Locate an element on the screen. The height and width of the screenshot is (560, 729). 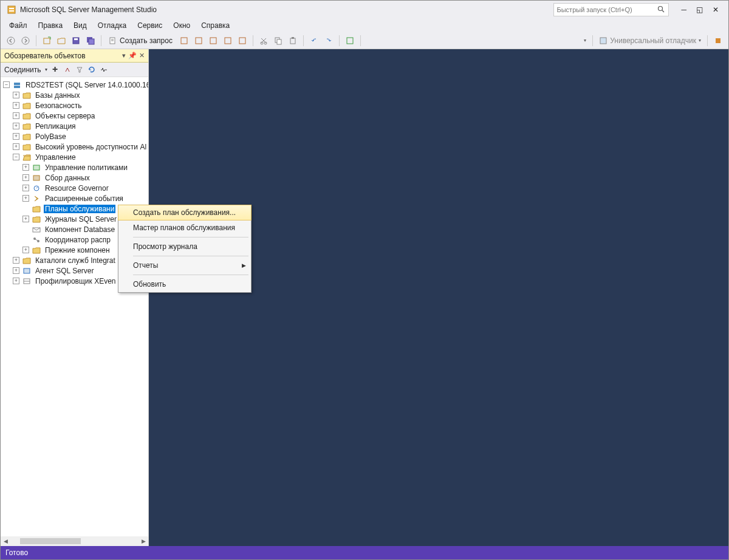
close-button: ✕ is located at coordinates (716, 10).